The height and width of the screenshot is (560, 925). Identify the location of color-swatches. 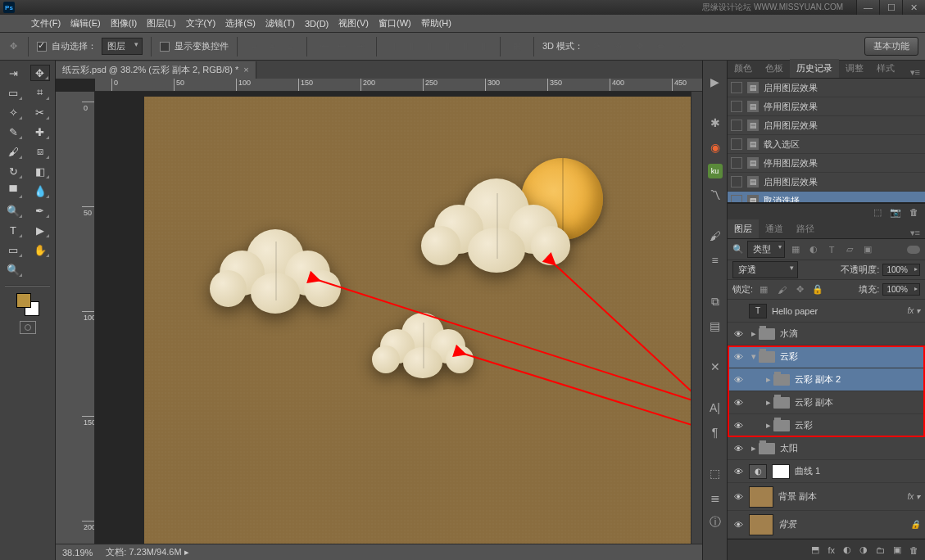
(28, 305).